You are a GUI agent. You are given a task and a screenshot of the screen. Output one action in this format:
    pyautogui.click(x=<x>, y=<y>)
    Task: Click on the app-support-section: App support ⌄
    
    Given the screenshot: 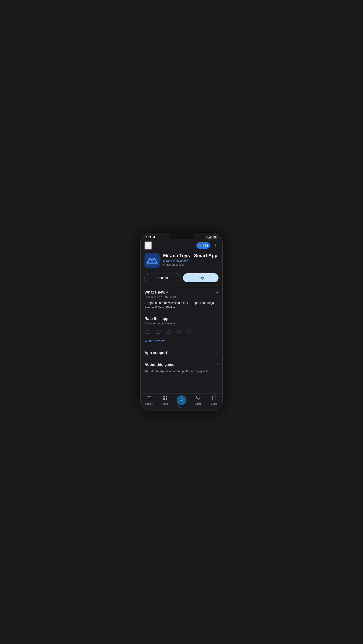 What is the action you would take?
    pyautogui.click(x=181, y=353)
    